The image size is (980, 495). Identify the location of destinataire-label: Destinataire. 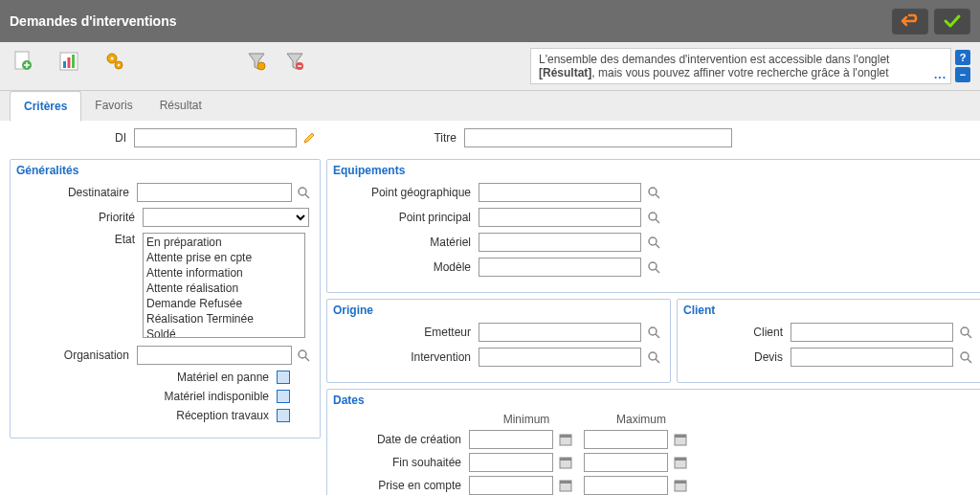
(78, 192).